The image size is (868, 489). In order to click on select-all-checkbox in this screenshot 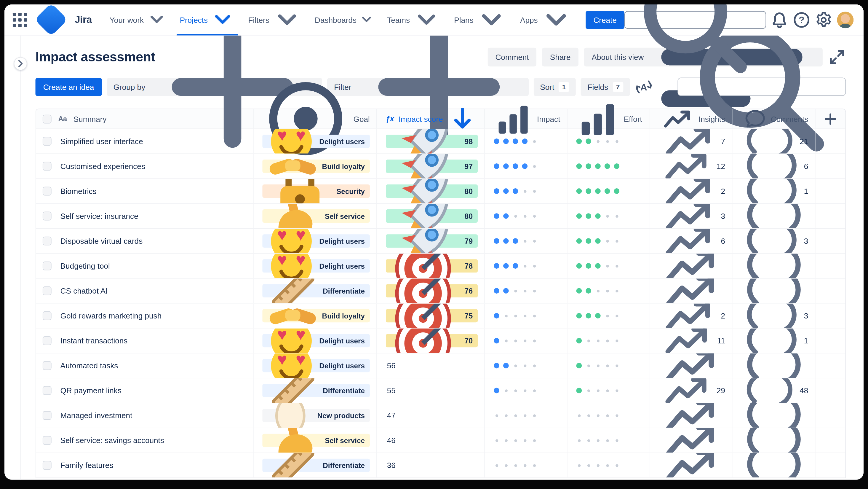, I will do `click(47, 119)`.